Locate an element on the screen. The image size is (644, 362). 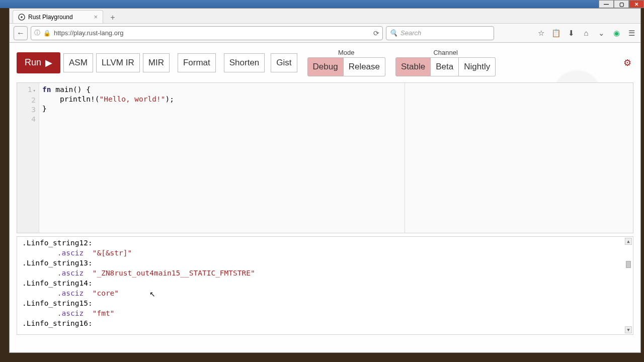
bookmark-star-icon: ☆ is located at coordinates (541, 33).